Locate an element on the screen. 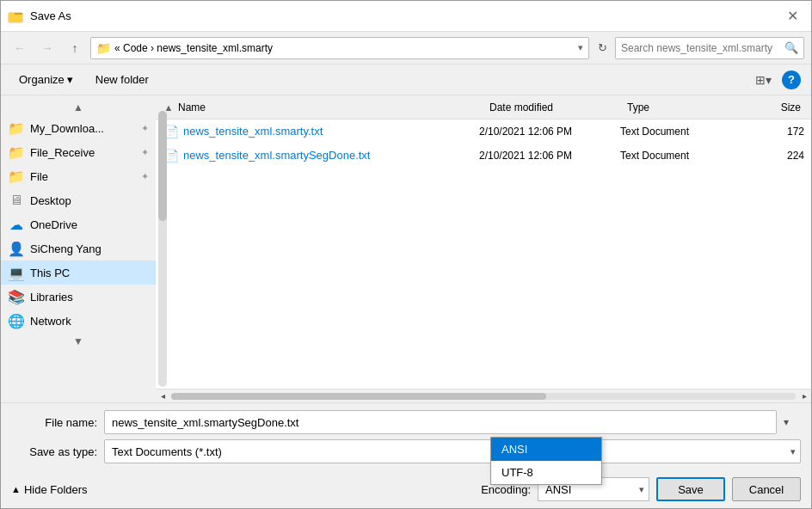 The height and width of the screenshot is (509, 812). filename-input is located at coordinates (440, 422).